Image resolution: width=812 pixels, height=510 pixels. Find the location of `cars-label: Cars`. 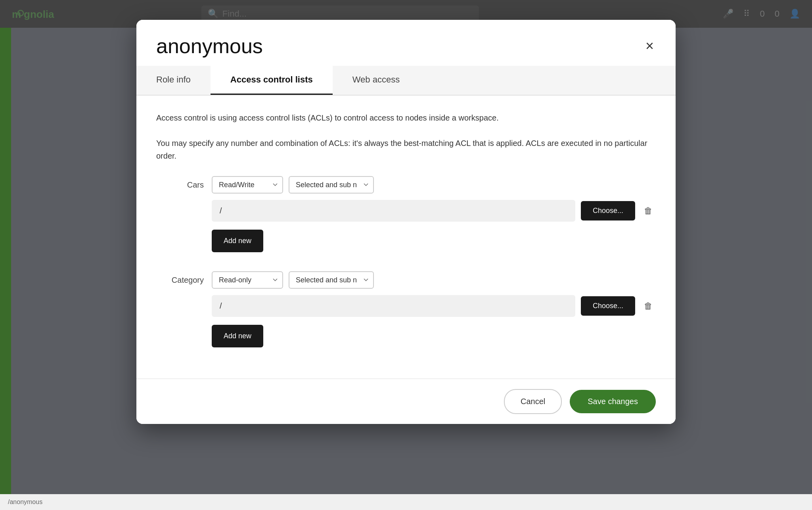

cars-label: Cars is located at coordinates (180, 185).